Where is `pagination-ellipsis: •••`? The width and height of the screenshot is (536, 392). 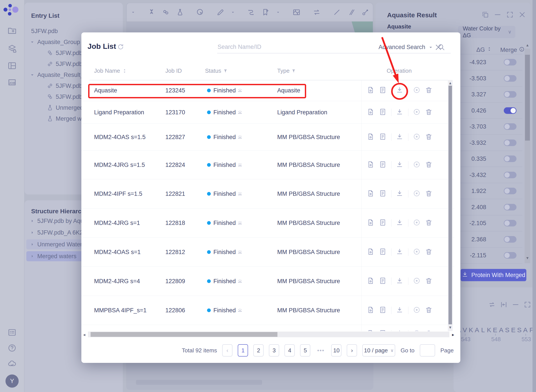
pagination-ellipsis: ••• is located at coordinates (321, 350).